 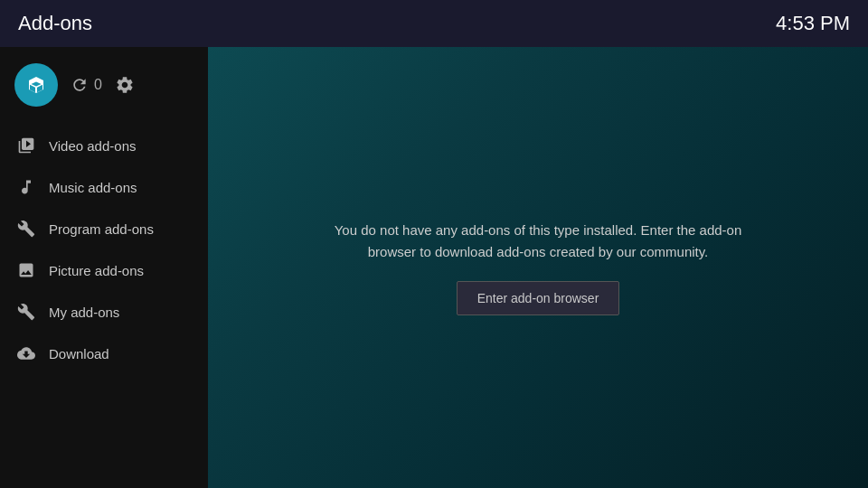 I want to click on box-icon, so click(x=36, y=85).